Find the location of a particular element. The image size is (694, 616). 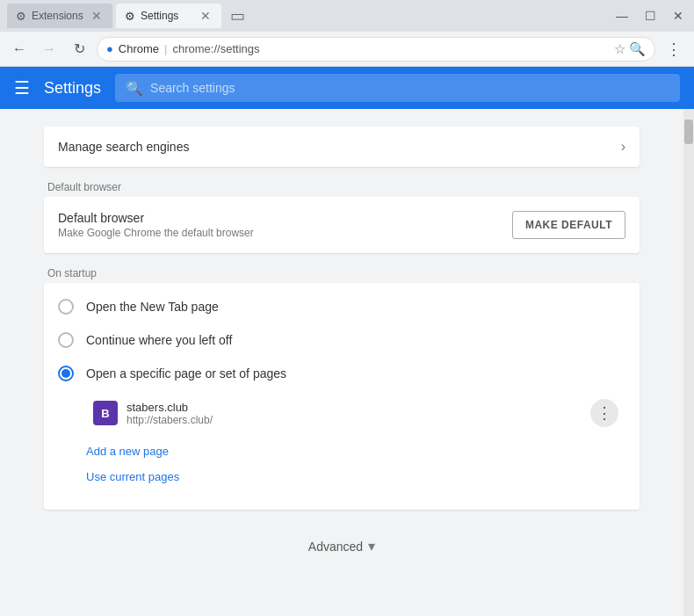

startup-option-specific-label: Open a specific page or set of pages is located at coordinates (186, 373).